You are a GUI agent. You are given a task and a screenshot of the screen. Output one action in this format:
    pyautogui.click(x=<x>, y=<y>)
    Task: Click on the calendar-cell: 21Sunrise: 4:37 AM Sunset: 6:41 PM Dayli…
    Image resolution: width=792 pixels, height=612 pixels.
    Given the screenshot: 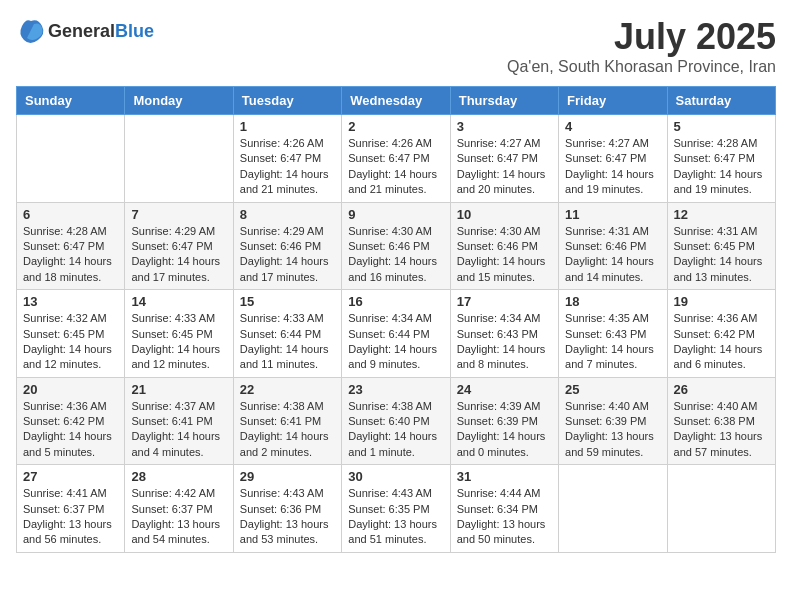 What is the action you would take?
    pyautogui.click(x=179, y=421)
    